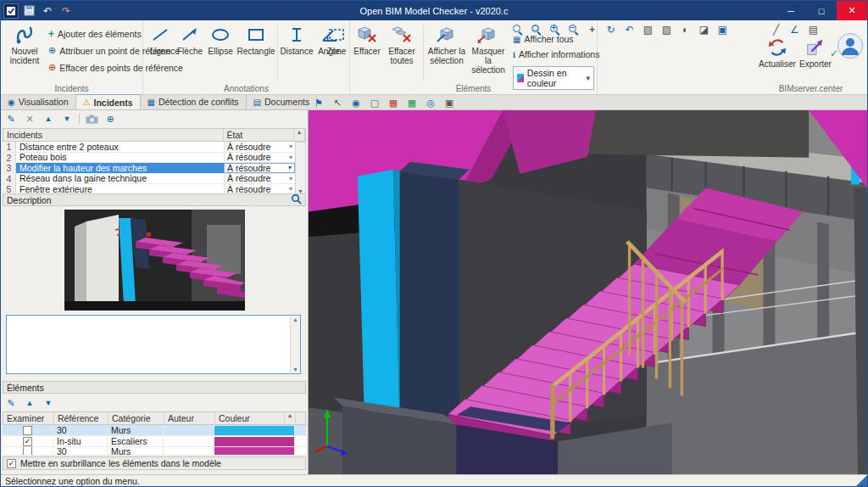  I want to click on tab-visualisation: ◉ Visualisation, so click(39, 102).